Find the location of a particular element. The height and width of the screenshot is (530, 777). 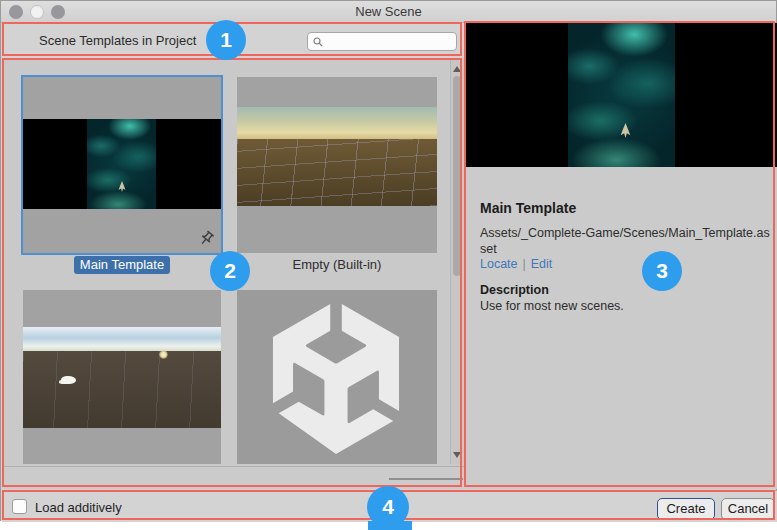

scrollbar-thumb is located at coordinates (457, 176).